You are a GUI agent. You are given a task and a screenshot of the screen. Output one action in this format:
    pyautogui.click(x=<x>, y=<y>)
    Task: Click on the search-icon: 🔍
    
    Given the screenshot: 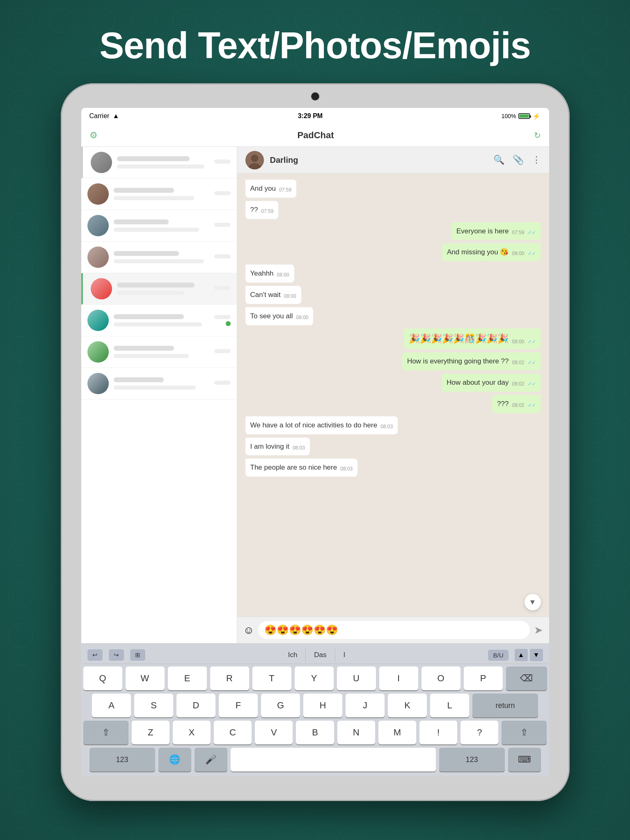 What is the action you would take?
    pyautogui.click(x=499, y=160)
    